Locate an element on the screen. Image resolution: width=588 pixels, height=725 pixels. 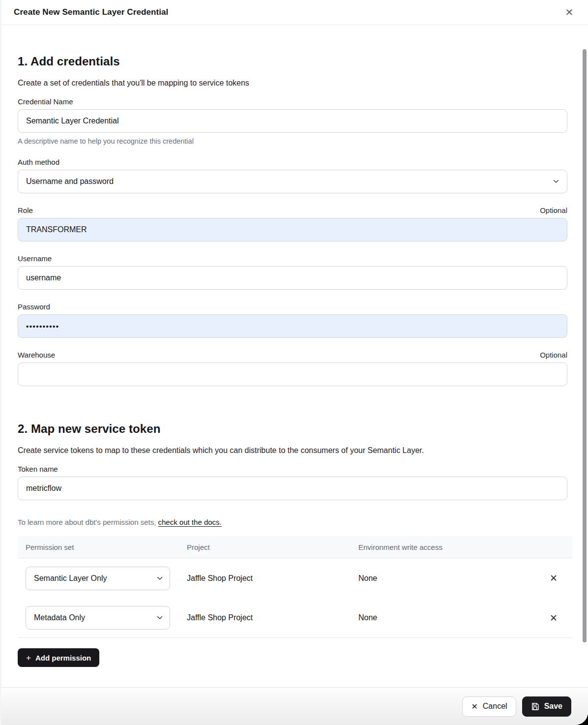
role-field-group: Role Optional is located at coordinates (293, 224).